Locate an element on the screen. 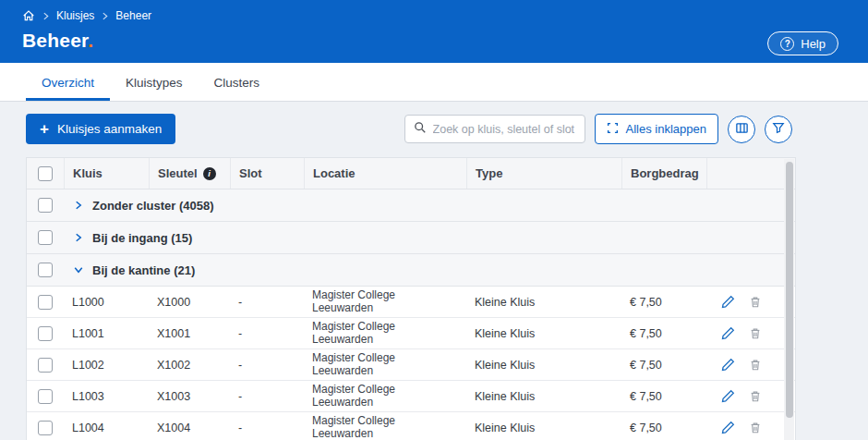 This screenshot has height=440, width=868. column-header-locatie: Locatie is located at coordinates (385, 174).